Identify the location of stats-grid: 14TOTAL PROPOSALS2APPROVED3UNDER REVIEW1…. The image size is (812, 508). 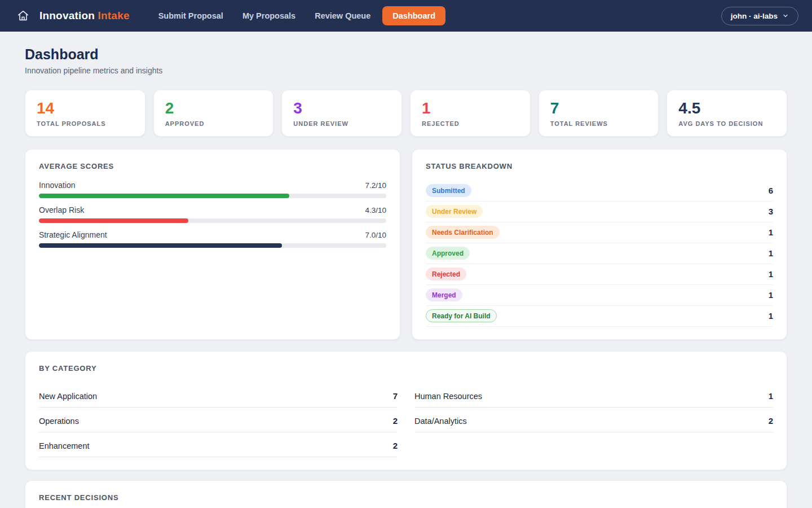
(406, 113).